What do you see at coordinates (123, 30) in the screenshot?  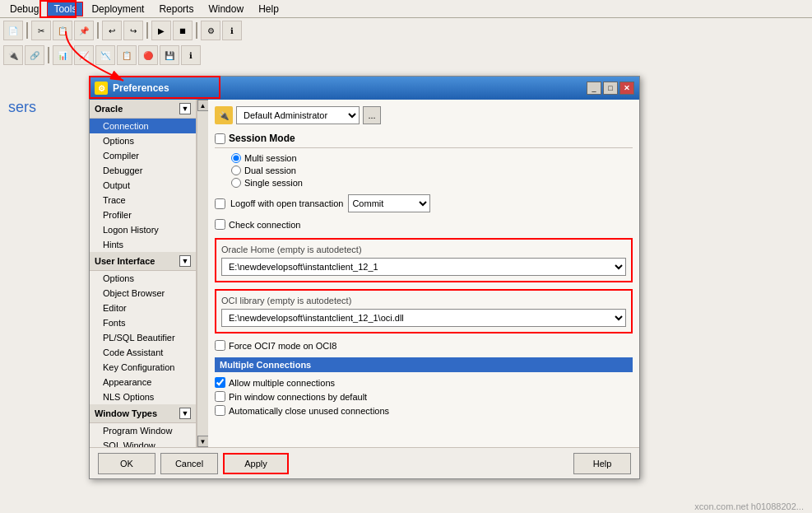 I see `toolbar-row1: 📄 ✂ 📋 📌 ↩ ↪ ▶ ⏹ ⚙ ℹ` at bounding box center [123, 30].